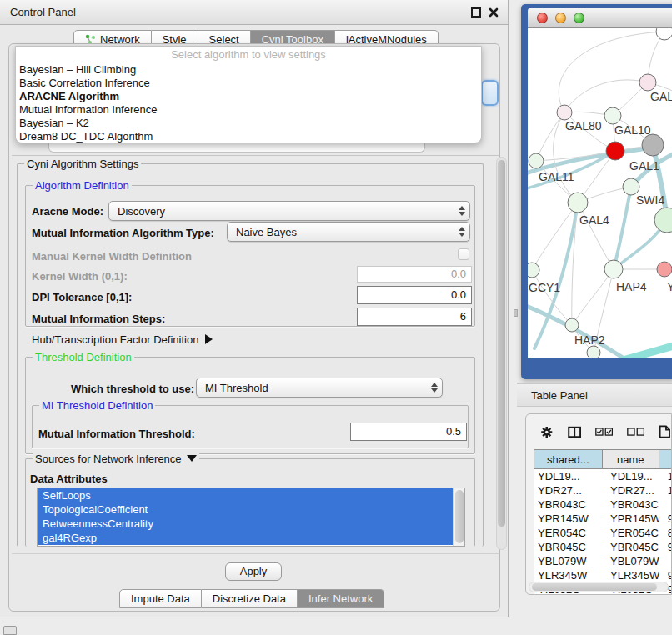 Image resolution: width=672 pixels, height=635 pixels. What do you see at coordinates (650, 200) in the screenshot?
I see `network-node-label: SWI4` at bounding box center [650, 200].